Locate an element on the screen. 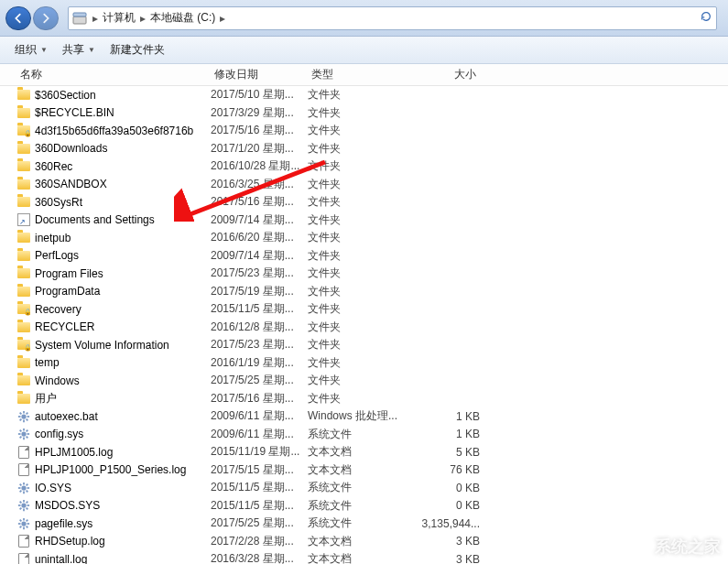 This screenshot has width=728, height=564. file-row: IO.SYS2015/11/5 星期...系统文件0 KB is located at coordinates (364, 488).